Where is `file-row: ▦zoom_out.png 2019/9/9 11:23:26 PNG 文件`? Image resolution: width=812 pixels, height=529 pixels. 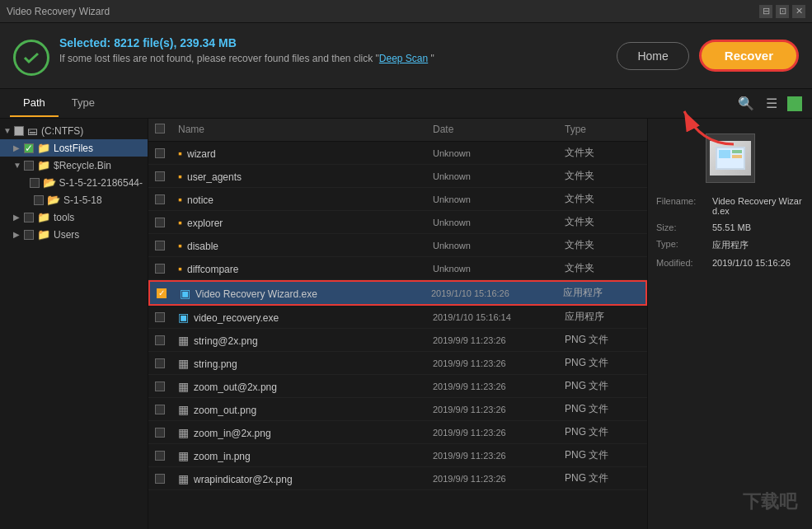
file-row: ▦zoom_out.png 2019/9/9 11:23:26 PNG 文件 is located at coordinates (397, 410).